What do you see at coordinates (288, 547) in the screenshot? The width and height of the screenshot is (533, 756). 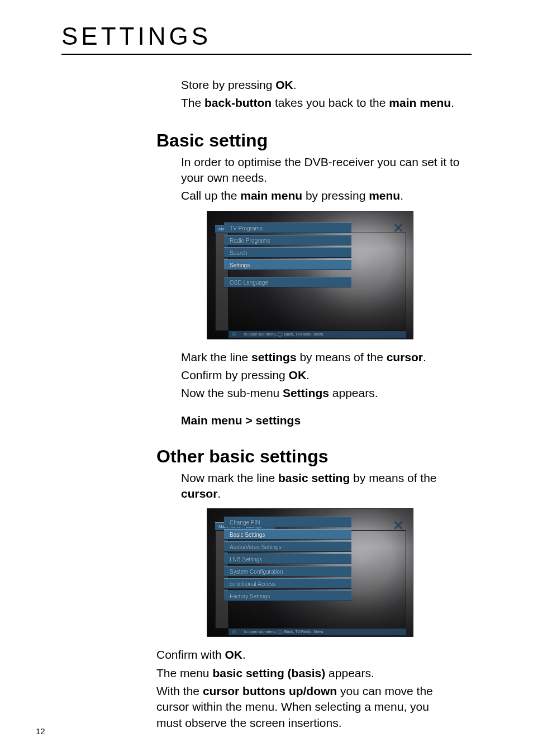 I see `osd-menu-item: Audio/Video Settings` at bounding box center [288, 547].